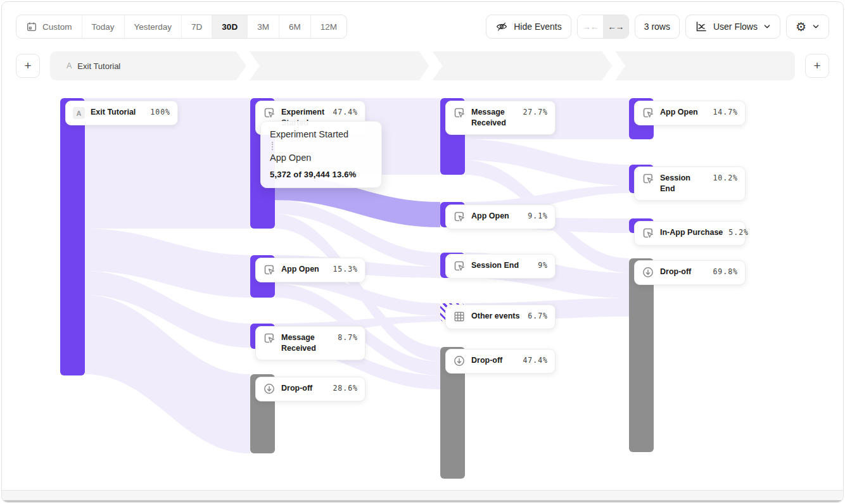 Image resolution: width=845 pixels, height=504 pixels. I want to click on node-card-drop-off-step2: Drop-off 28.6%, so click(310, 389).